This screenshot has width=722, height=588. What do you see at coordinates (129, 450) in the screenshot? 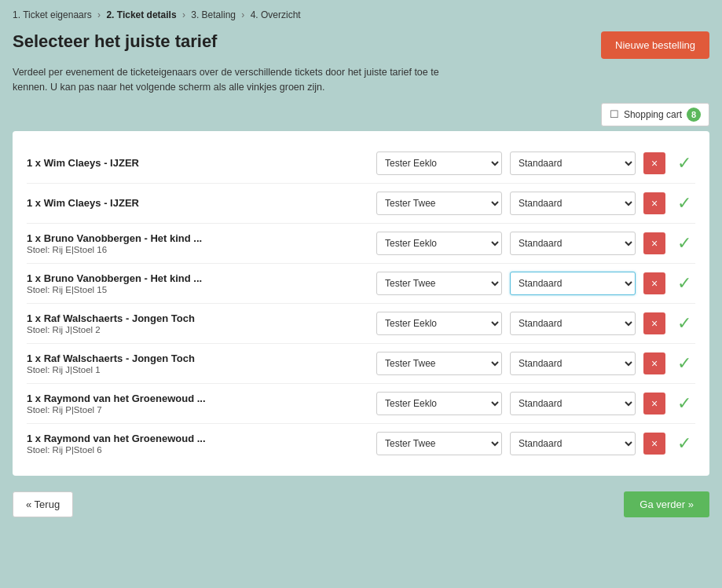
I see `ticket-seat: Stoel: Rij P|Stoel 6` at bounding box center [129, 450].